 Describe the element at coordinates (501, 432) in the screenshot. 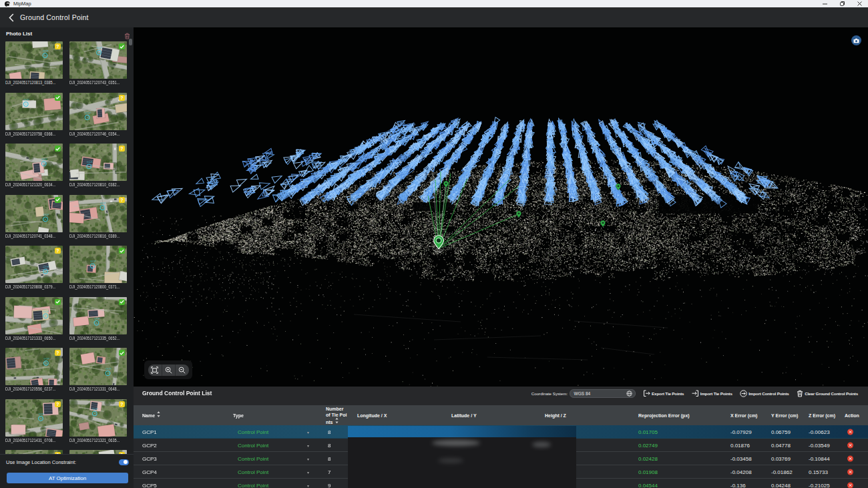

I see `gcp-row-gcp1: GCP1Control Point▾80.01705-0.079290.0675…` at that location.